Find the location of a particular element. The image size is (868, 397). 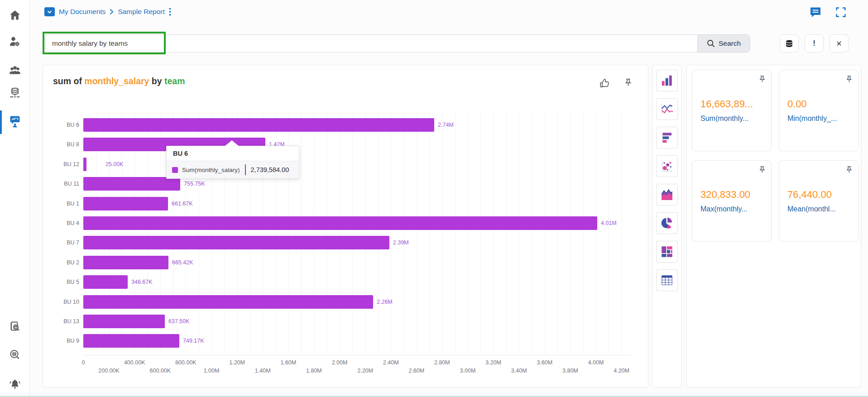

x-axis-tick: 600.00K is located at coordinates (160, 371).